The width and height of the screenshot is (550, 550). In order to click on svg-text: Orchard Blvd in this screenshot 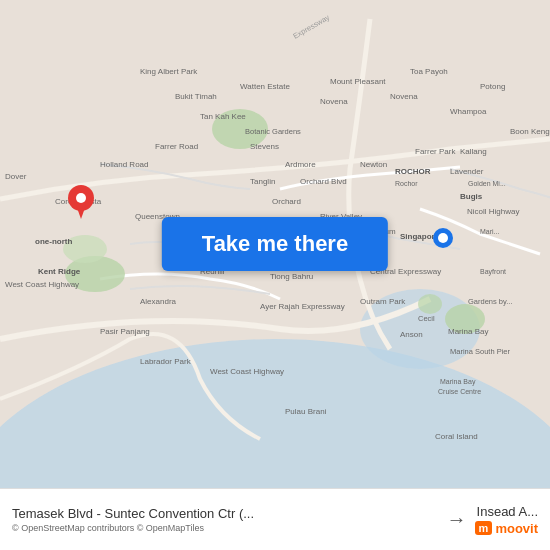, I will do `click(324, 182)`.